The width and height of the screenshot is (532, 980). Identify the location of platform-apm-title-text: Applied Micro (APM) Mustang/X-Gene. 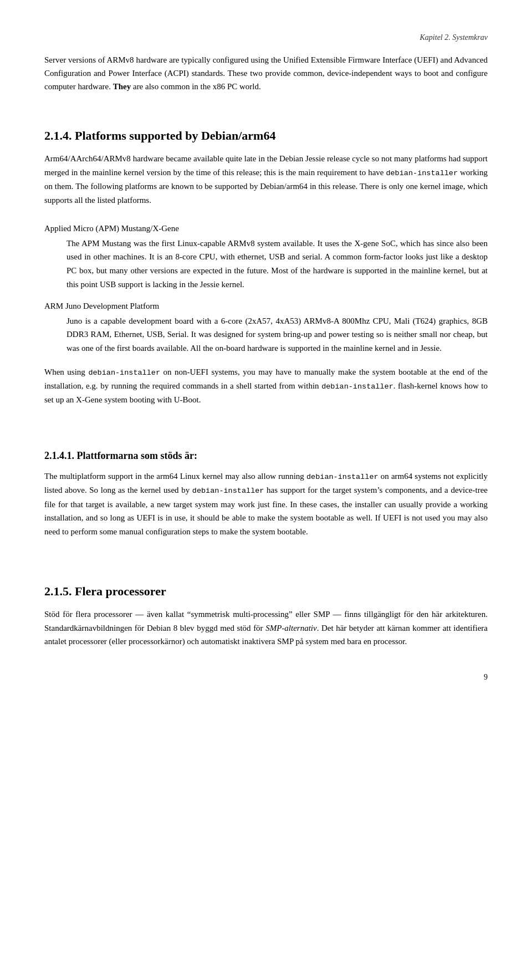
(112, 228).